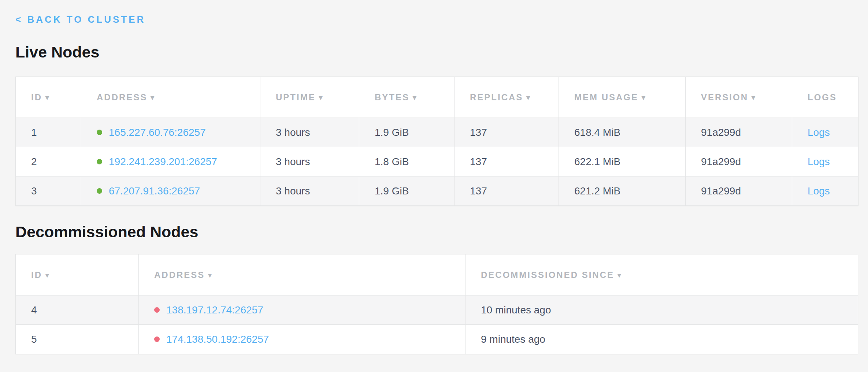 The width and height of the screenshot is (868, 372). What do you see at coordinates (302, 310) in the screenshot?
I see `node-address-cell: 138.197.12.74:26257` at bounding box center [302, 310].